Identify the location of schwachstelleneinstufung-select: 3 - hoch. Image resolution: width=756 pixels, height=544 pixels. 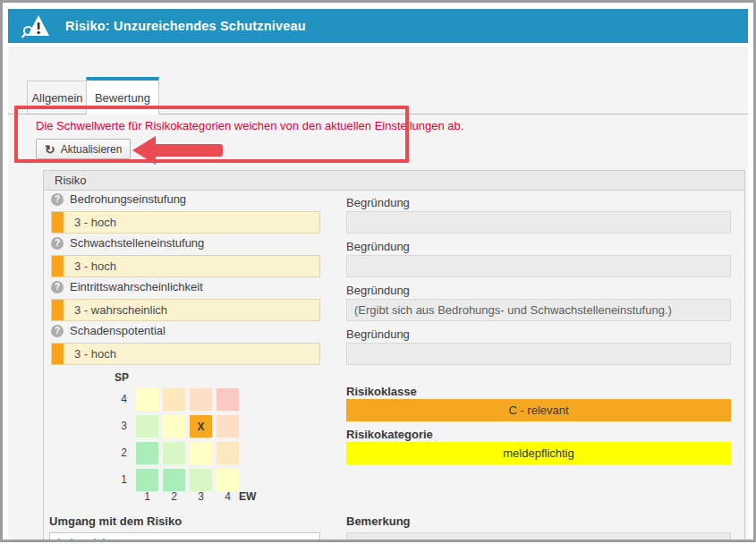
(186, 267).